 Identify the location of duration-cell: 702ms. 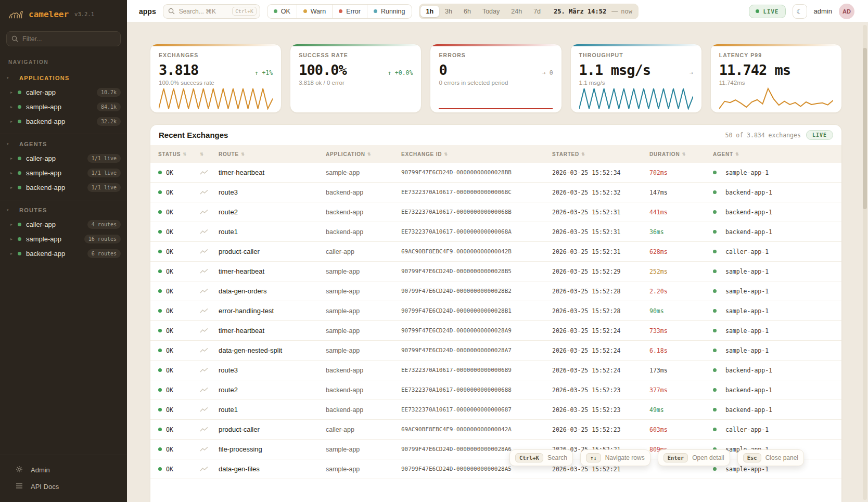
(681, 173).